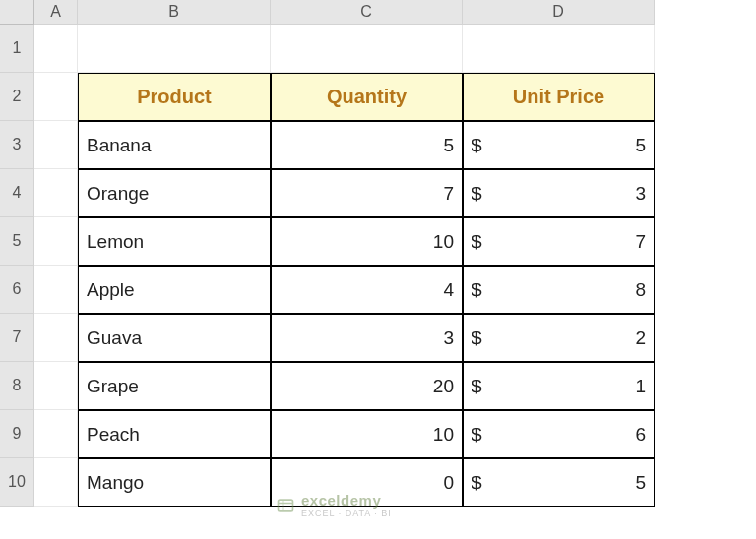  What do you see at coordinates (640, 242) in the screenshot?
I see `price-value: 7` at bounding box center [640, 242].